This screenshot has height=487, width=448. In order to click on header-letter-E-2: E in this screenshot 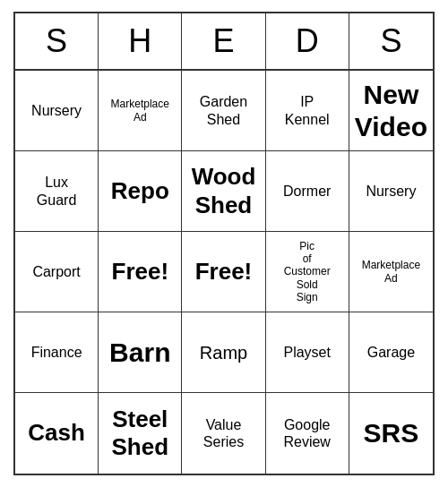, I will do `click(224, 41)`.